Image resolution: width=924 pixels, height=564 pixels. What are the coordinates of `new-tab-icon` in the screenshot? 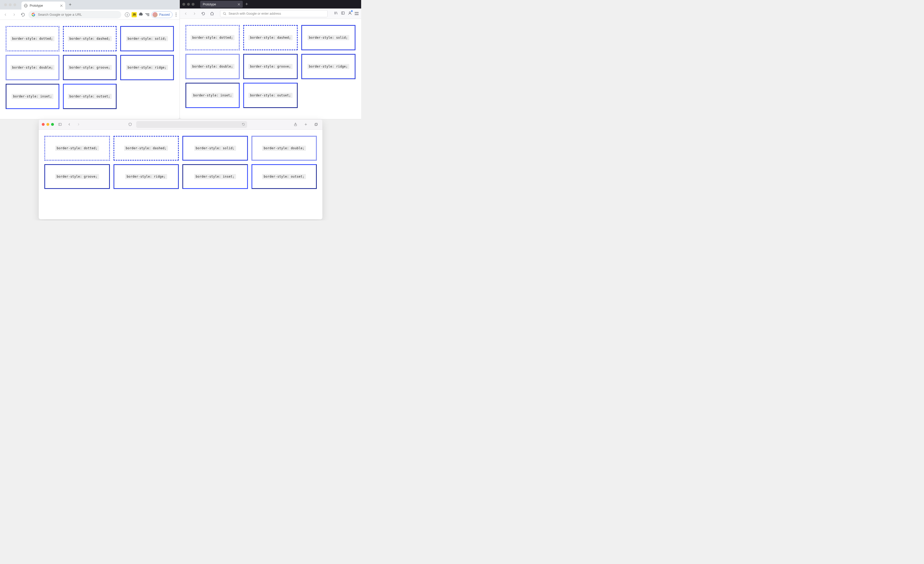 It's located at (306, 124).